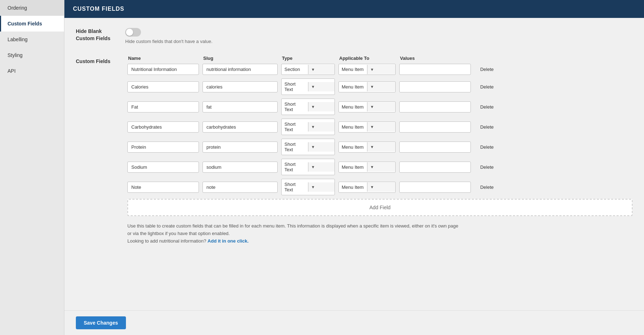 Image resolution: width=644 pixels, height=335 pixels. Describe the element at coordinates (308, 70) in the screenshot. I see `type-select-0: Section ▼` at that location.